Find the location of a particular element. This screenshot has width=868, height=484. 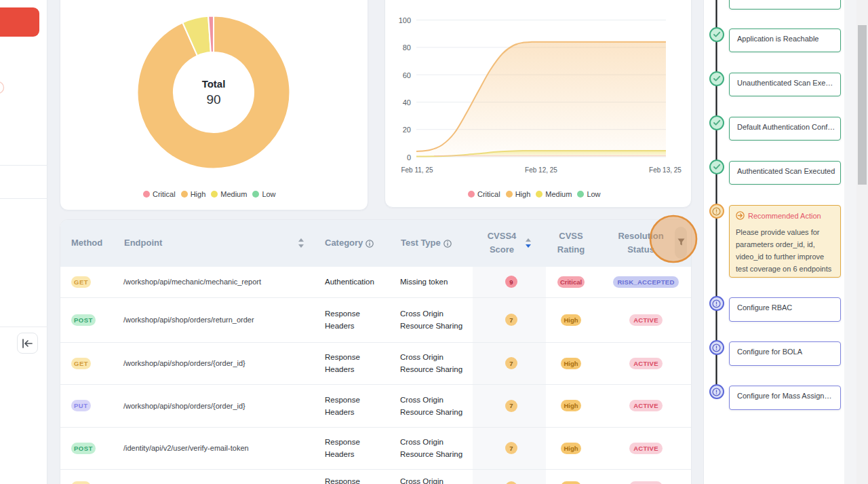

svg-text: 60 is located at coordinates (407, 75).